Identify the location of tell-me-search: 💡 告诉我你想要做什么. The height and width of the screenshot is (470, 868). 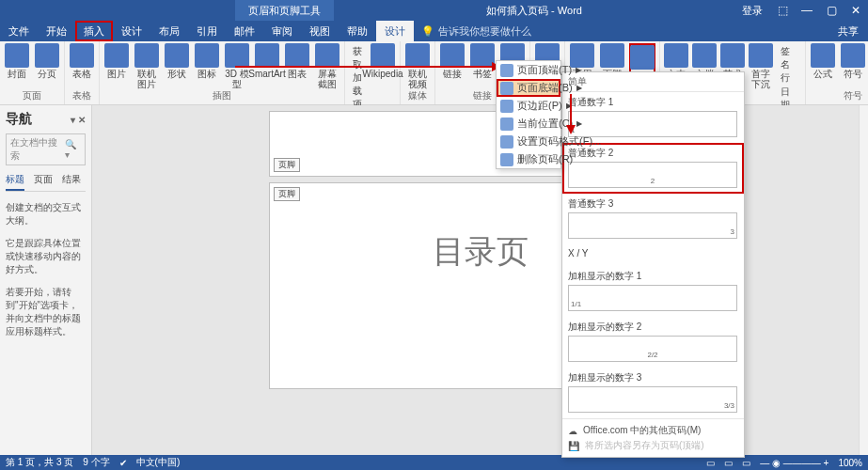
(476, 32).